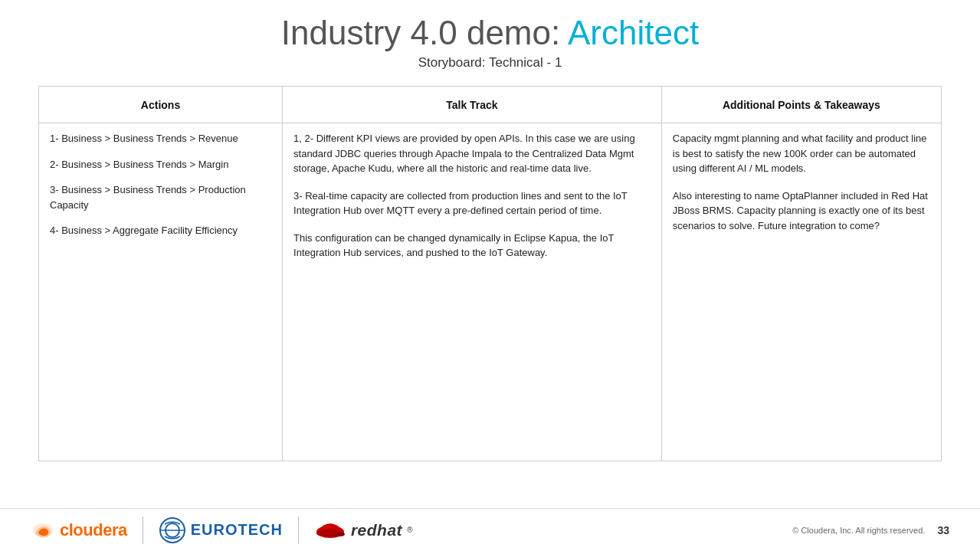 This screenshot has width=980, height=551. What do you see at coordinates (490, 63) in the screenshot?
I see `page-subtitle: Storyboard: Technical - 1` at bounding box center [490, 63].